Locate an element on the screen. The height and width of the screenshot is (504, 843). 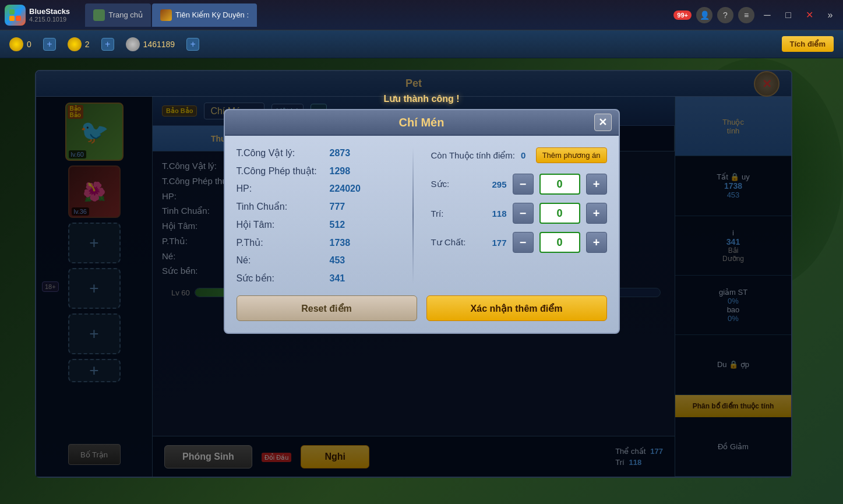
modal-allocation: Còn Thuộc tính điểm: 0 Thêm phương án Sứ… is located at coordinates (519, 216).